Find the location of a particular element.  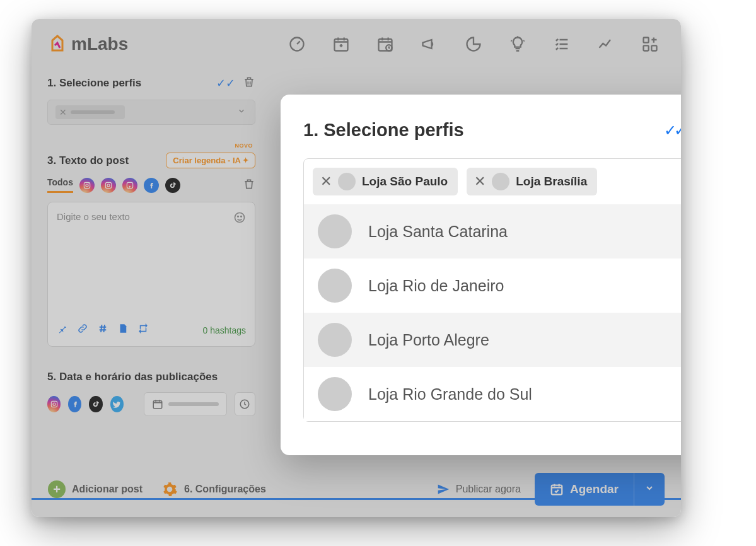

selected-chips-row: ✕ Loja São Paulo ✕ Loja Brasília is located at coordinates (492, 182).